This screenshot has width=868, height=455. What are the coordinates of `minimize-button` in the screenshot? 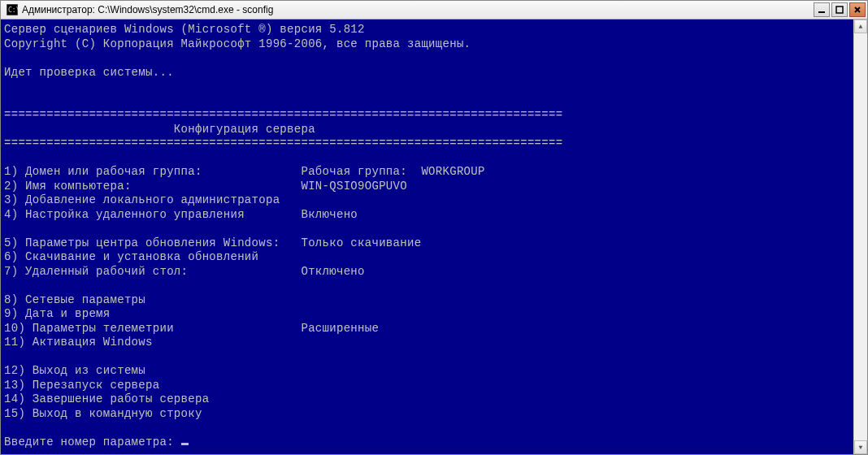 It's located at (822, 10).